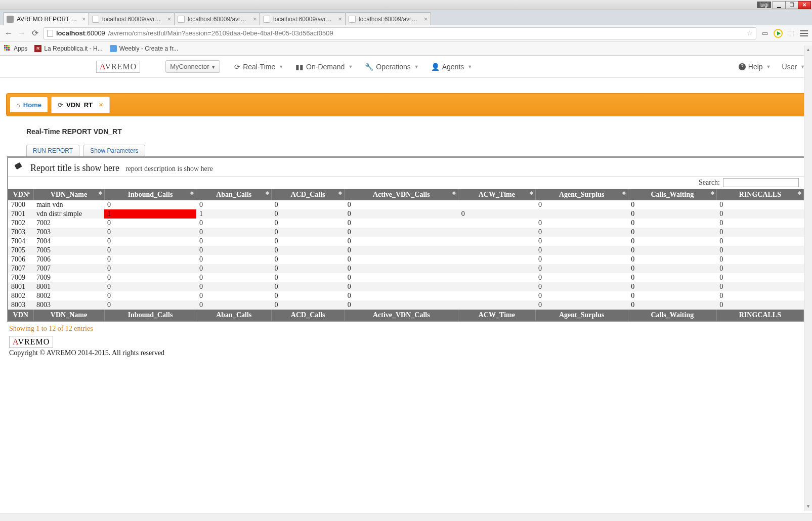  What do you see at coordinates (101, 105) in the screenshot?
I see `tab-close-icon: ✕` at bounding box center [101, 105].